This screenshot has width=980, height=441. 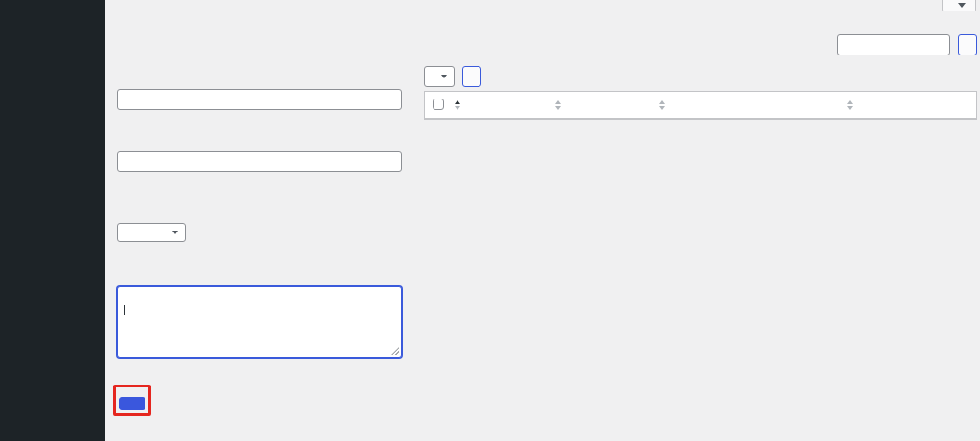 I want to click on screen-options-button, so click(x=959, y=6).